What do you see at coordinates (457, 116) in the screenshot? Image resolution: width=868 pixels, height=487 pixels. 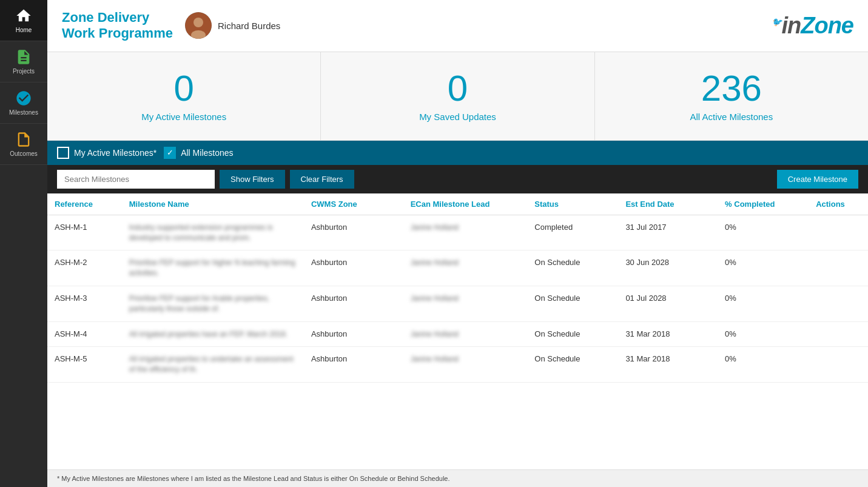 I see `stat-my-saved-label: My Saved Updates` at bounding box center [457, 116].